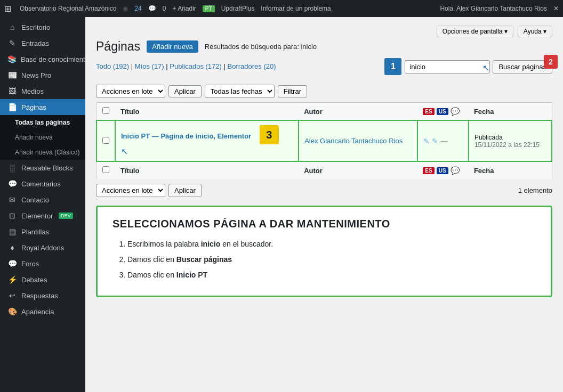  I want to click on sidebar-item-comentarios: 💬 Comentarios, so click(43, 184).